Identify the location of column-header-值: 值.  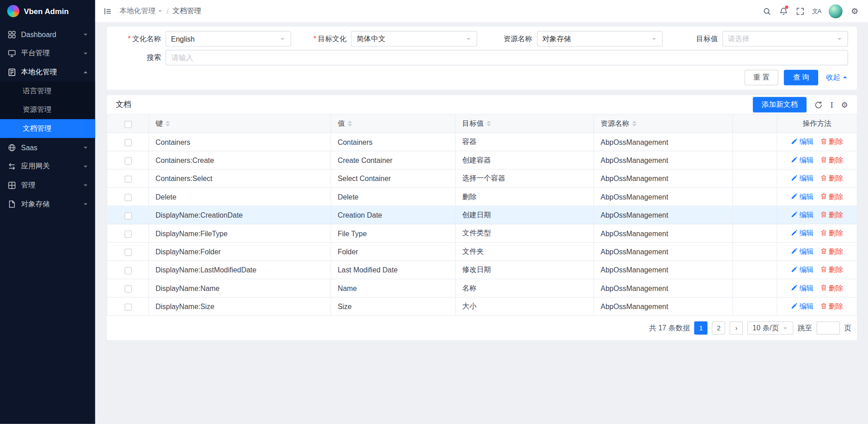
(393, 124).